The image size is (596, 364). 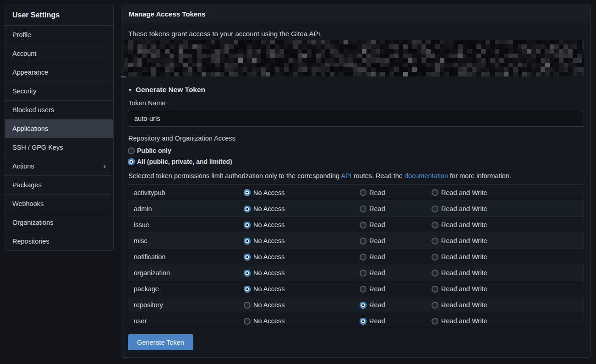 I want to click on option-label: No Access, so click(x=269, y=241).